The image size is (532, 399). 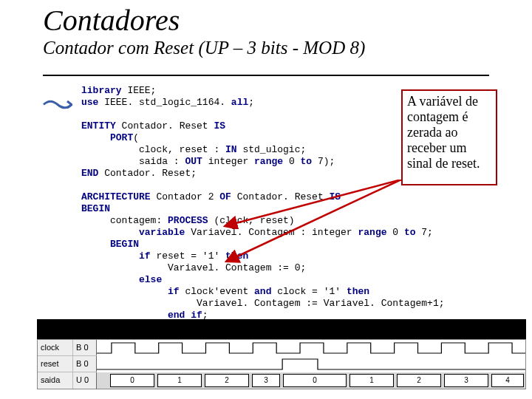 What do you see at coordinates (282, 348) in the screenshot?
I see `wave-row-clock: clock B 0` at bounding box center [282, 348].